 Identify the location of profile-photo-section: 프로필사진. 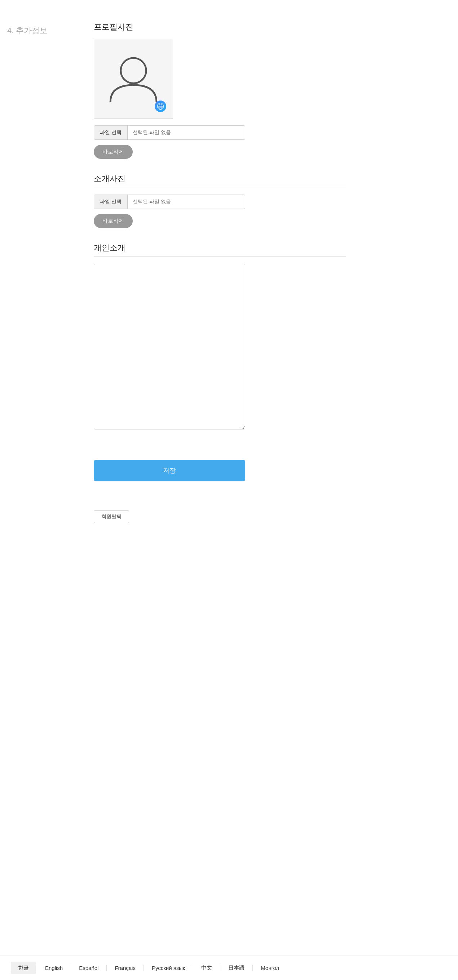
(220, 97).